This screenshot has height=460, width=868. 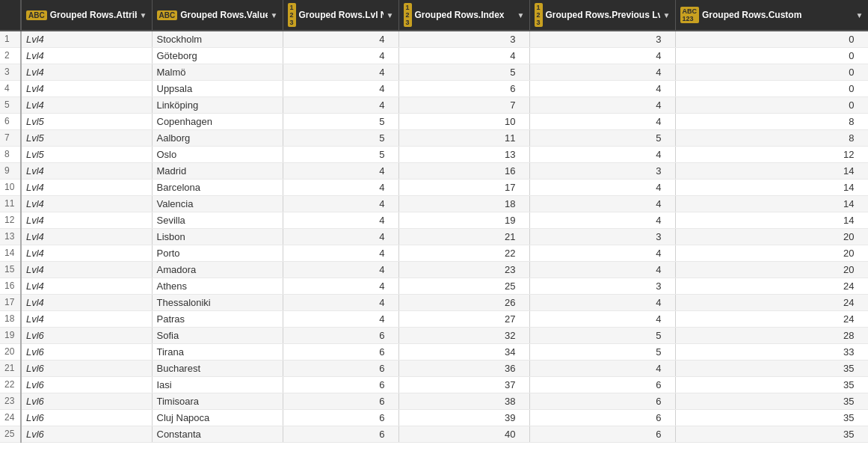 What do you see at coordinates (464, 220) in the screenshot?
I see `cell-index: 19` at bounding box center [464, 220].